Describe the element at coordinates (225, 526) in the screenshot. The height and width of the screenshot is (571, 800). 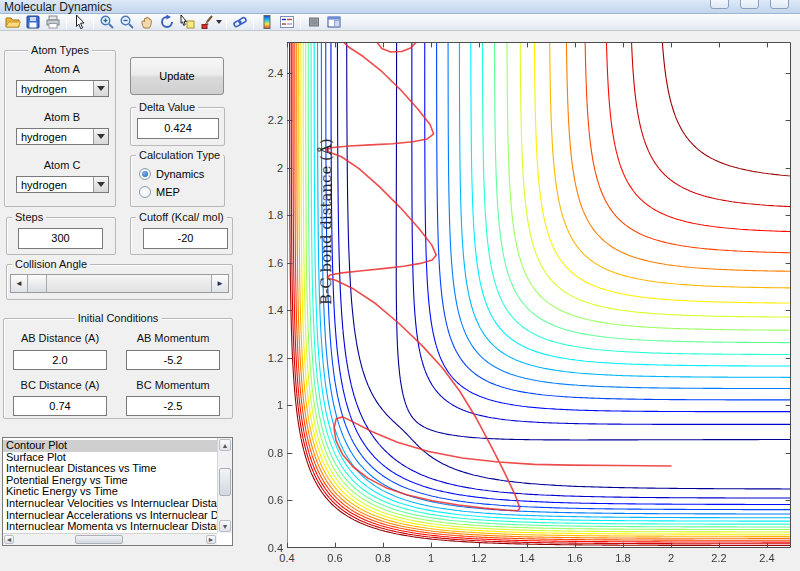
I see `scroll-down-arrow: ▼` at that location.